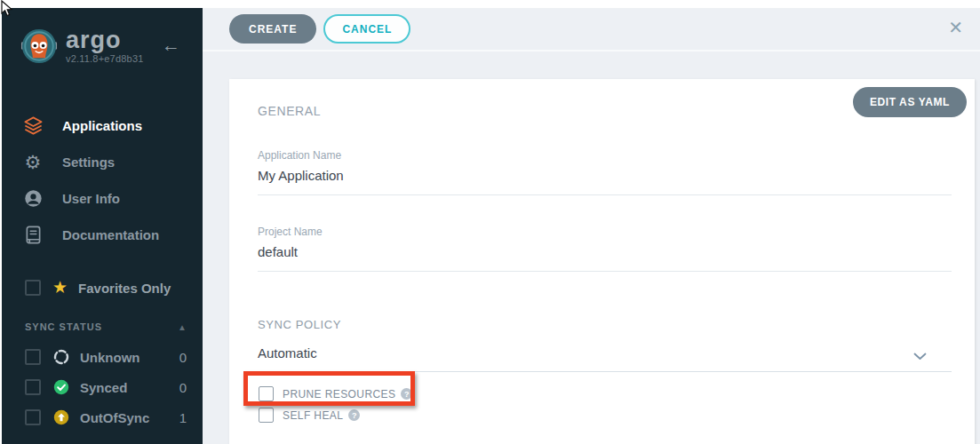  Describe the element at coordinates (60, 288) in the screenshot. I see `star-icon: ★` at that location.